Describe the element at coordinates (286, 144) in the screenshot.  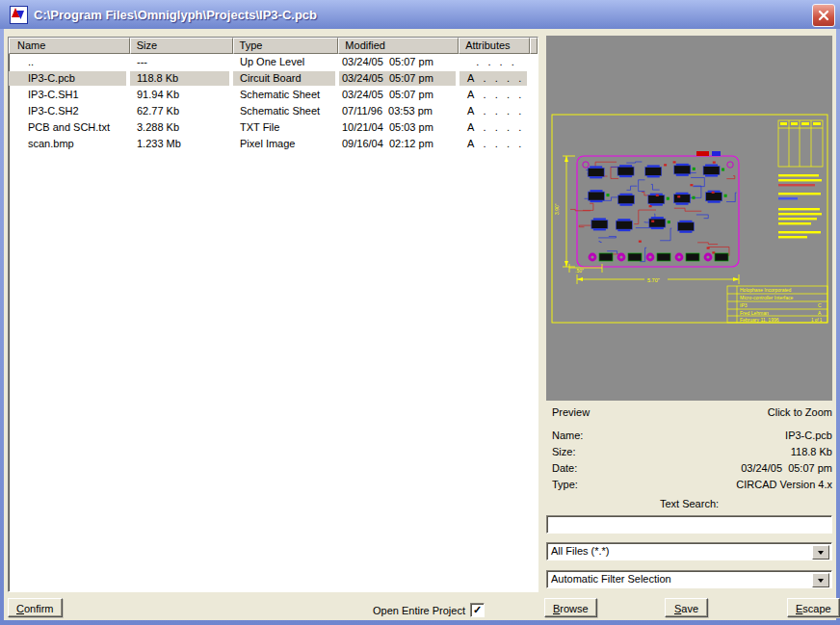
I see `file-type: Pixel Image` at that location.